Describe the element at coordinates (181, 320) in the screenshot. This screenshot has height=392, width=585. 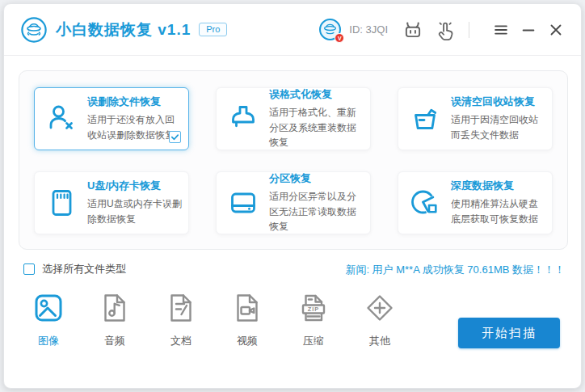
I see `filetype-document: 文档` at that location.